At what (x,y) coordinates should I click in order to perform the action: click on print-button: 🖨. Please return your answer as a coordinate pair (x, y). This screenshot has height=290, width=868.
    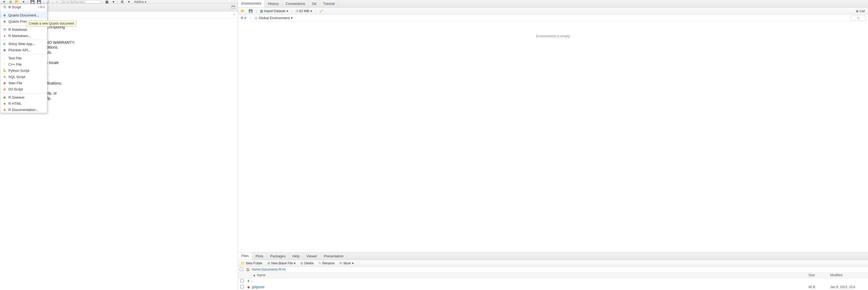
    Looking at the image, I should click on (48, 2).